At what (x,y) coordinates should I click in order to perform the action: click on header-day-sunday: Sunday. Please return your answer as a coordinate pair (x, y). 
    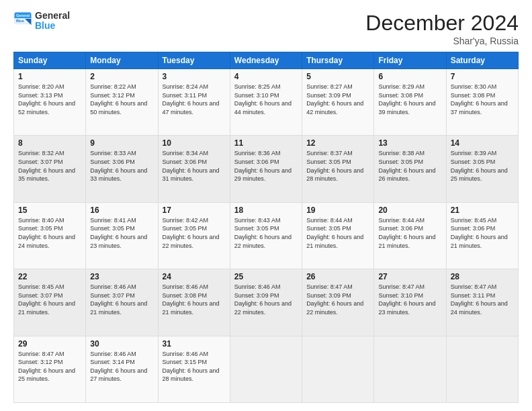
    Looking at the image, I should click on (50, 60).